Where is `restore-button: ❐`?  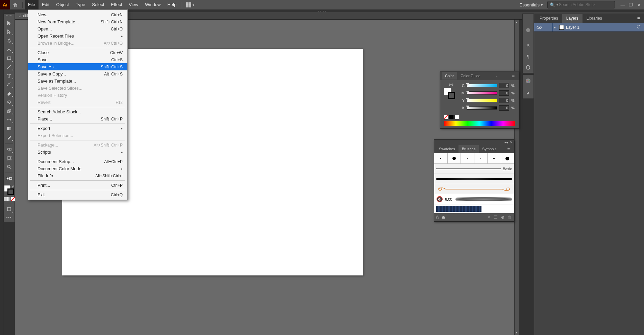
restore-button: ❐ is located at coordinates (631, 5).